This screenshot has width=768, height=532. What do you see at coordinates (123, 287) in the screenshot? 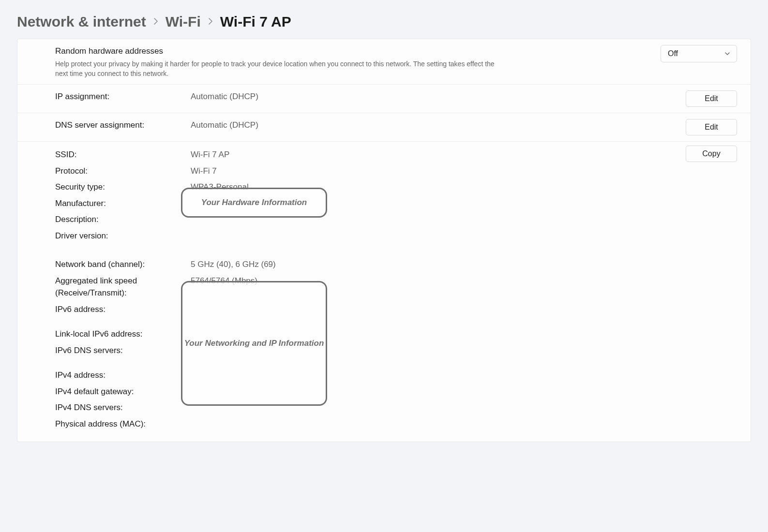
I see `link-speed-label: Aggregated link speed (Receive/Transmit)…` at bounding box center [123, 287].